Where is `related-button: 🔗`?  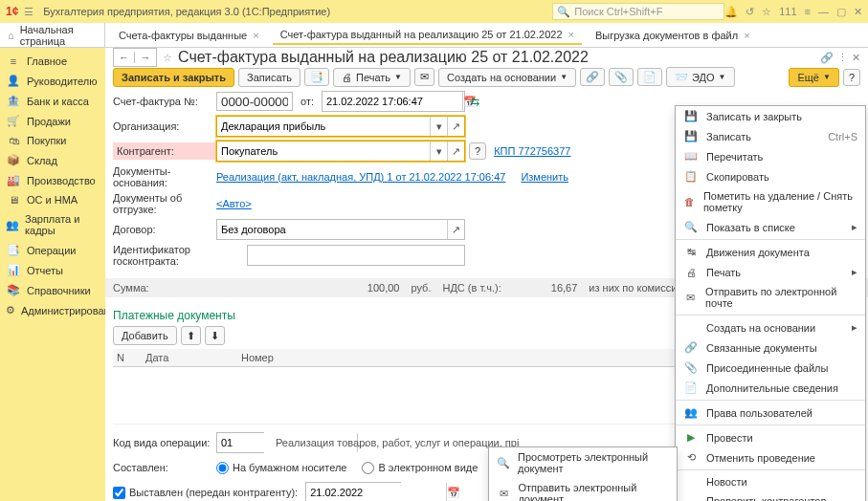 related-button: 🔗 is located at coordinates (592, 76).